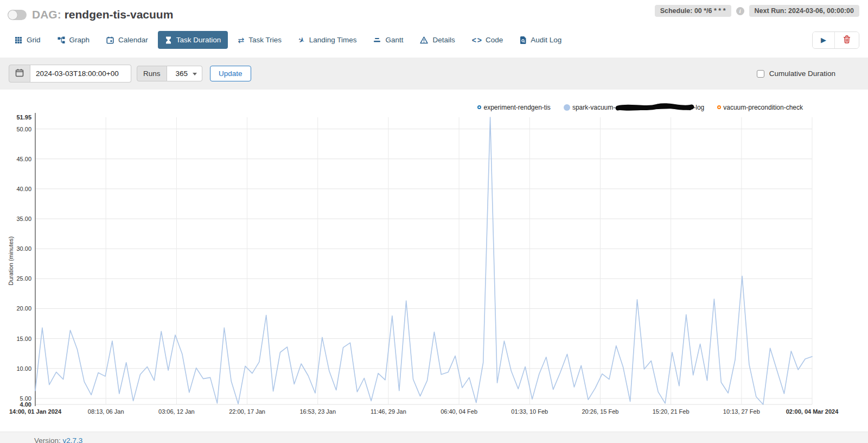  Describe the element at coordinates (302, 40) in the screenshot. I see `plane-landing-icon: ✈` at that location.